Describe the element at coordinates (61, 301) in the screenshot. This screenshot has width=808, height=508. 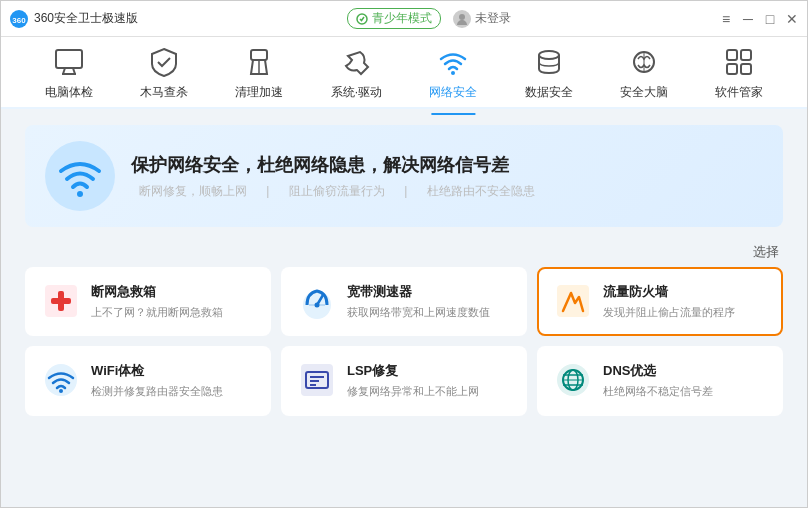
I see `first-aid-icon` at that location.